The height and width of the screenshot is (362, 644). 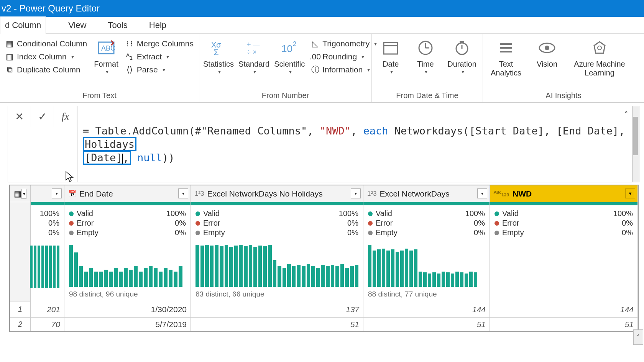 What do you see at coordinates (501, 194) in the screenshot?
I see `any-type-icon: ᴬᴮᶜ₁₂₃` at bounding box center [501, 194].